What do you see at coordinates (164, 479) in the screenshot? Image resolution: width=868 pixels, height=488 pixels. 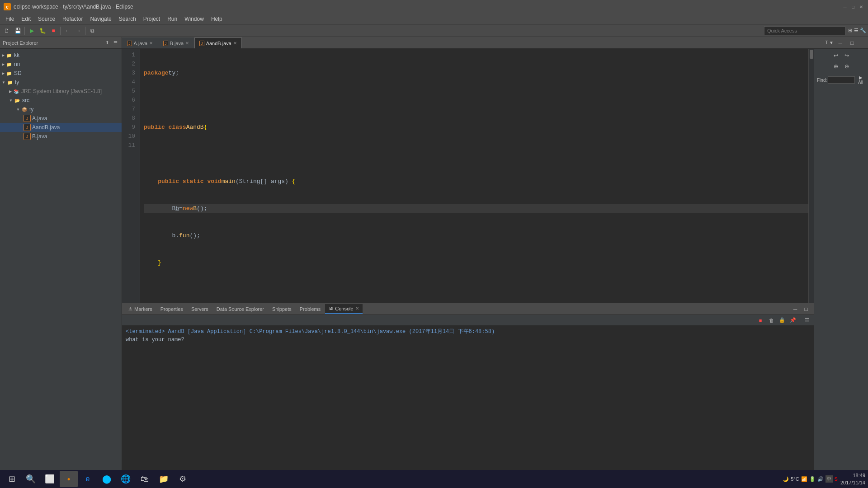 I see `explorer-button: 📁` at bounding box center [164, 479].